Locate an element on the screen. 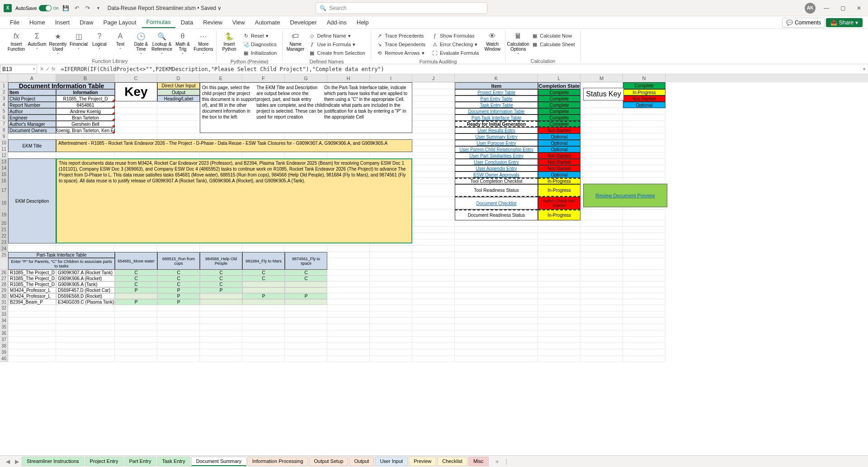 The height and width of the screenshot is (467, 868). row-header: 1 is located at coordinates (4, 86).